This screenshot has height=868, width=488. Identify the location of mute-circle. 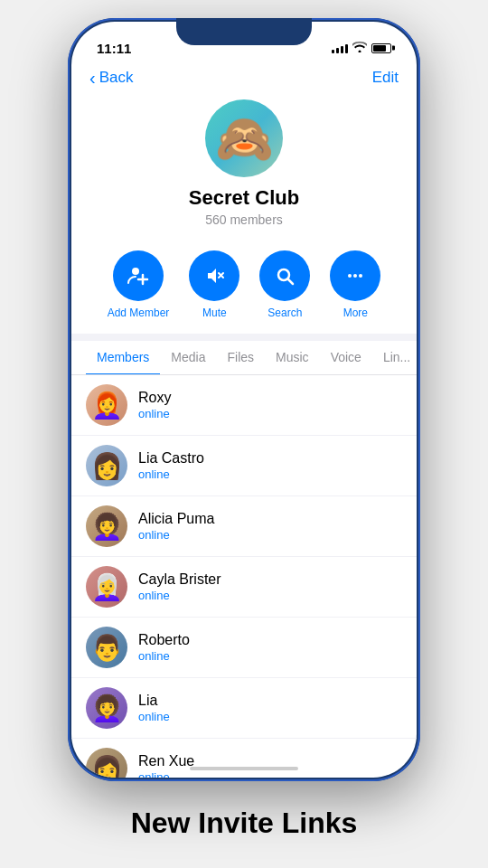
(214, 276).